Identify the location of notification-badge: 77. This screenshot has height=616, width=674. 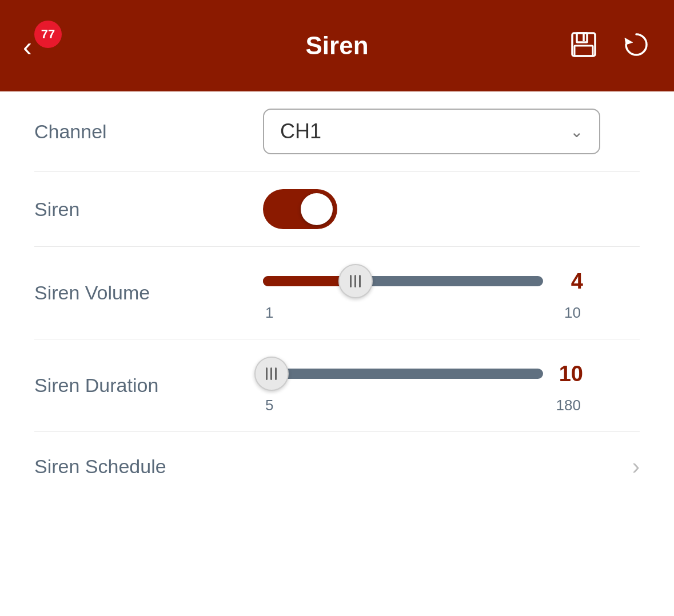
(48, 34).